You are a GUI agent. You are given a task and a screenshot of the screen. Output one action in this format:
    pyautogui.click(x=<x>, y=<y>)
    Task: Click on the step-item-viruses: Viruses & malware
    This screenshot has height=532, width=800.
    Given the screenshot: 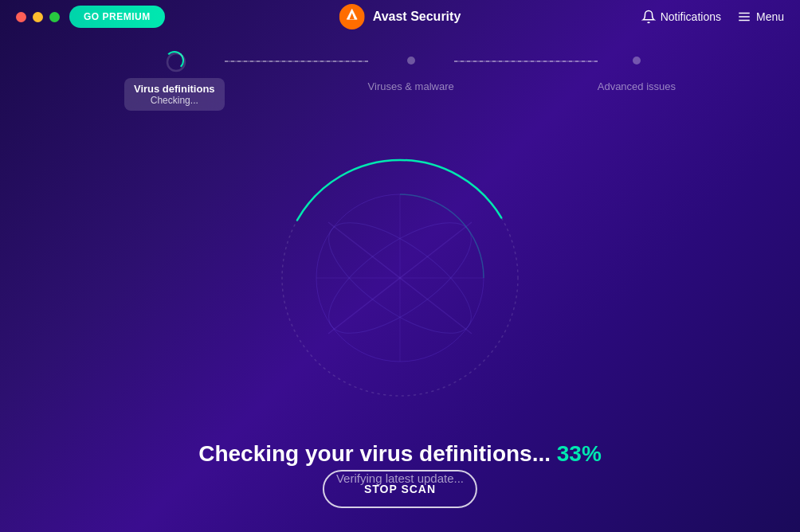 What is the action you would take?
    pyautogui.click(x=411, y=71)
    